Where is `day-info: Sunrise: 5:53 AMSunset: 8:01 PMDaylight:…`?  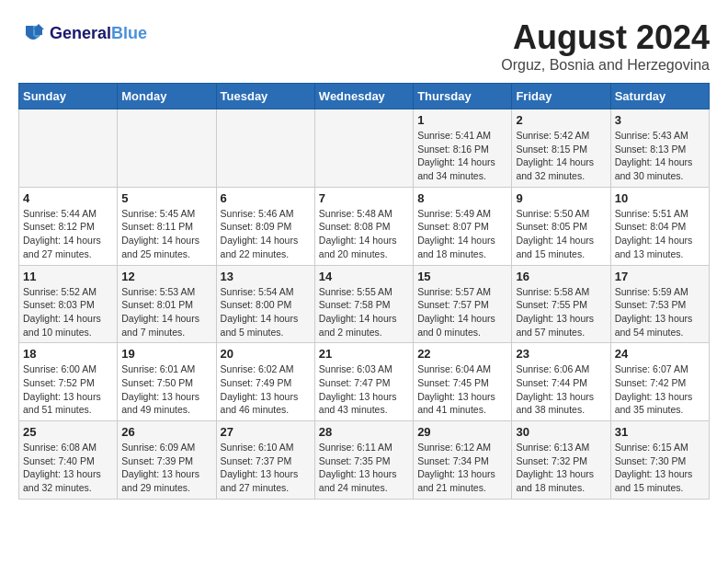 day-info: Sunrise: 5:53 AMSunset: 8:01 PMDaylight:… is located at coordinates (166, 313).